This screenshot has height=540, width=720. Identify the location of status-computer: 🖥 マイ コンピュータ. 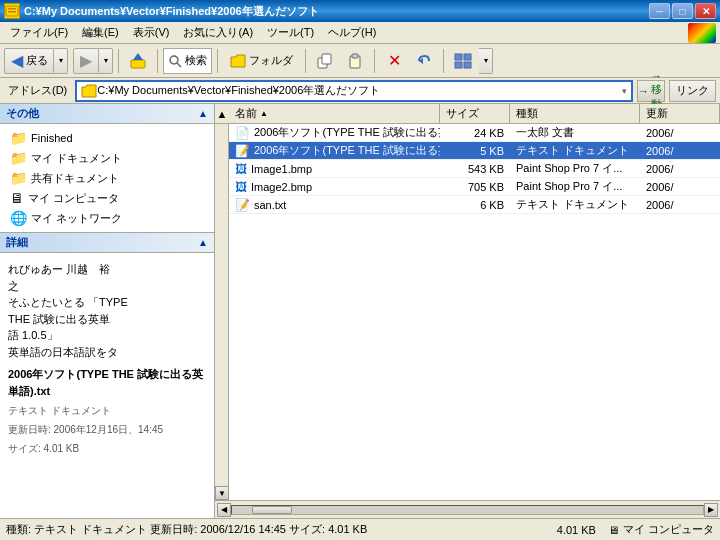
(661, 530).